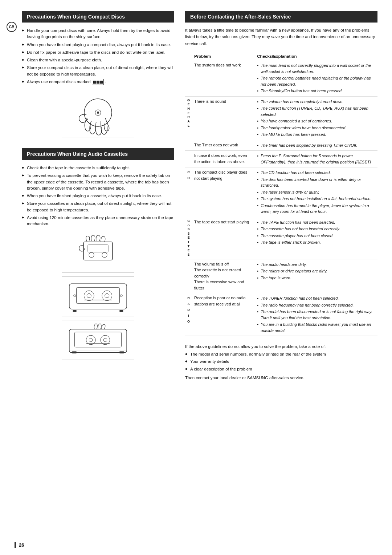  Describe the element at coordinates (98, 71) in the screenshot. I see `disc-bullet-5: Store your compact discs in a clean plac…` at that location.